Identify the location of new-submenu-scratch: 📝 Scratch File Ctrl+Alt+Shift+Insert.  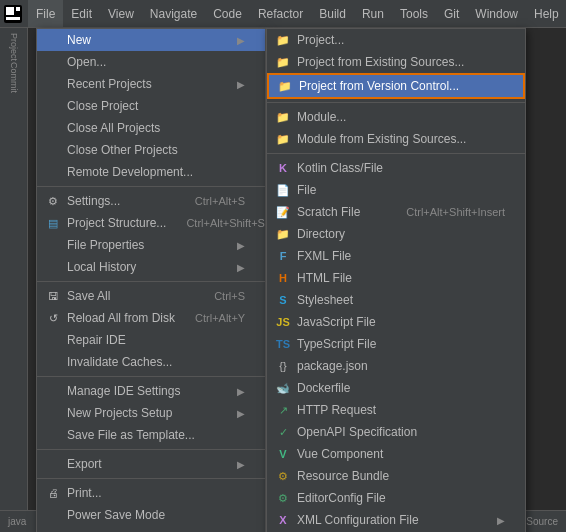
(396, 212).